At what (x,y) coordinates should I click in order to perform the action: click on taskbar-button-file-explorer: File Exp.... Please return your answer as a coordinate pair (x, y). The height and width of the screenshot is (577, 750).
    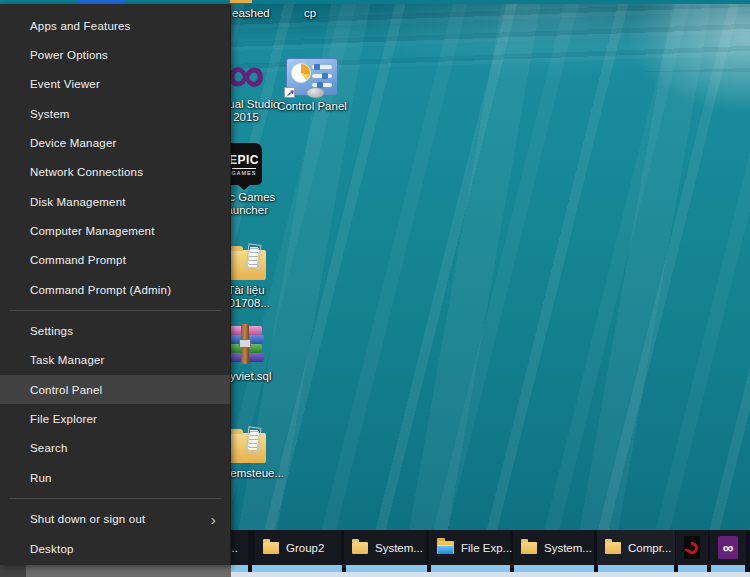
    Looking at the image, I should click on (470, 548).